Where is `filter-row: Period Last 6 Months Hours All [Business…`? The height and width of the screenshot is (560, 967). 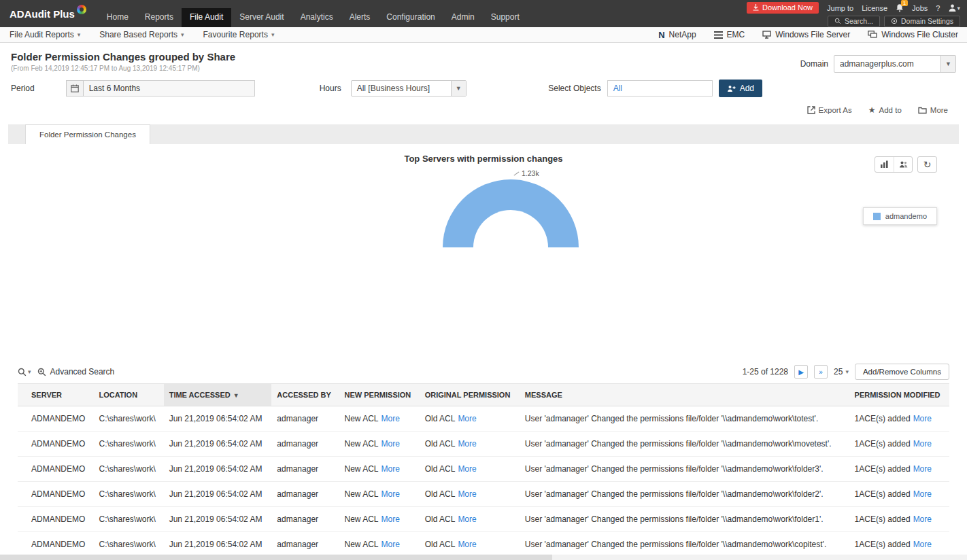 filter-row: Period Last 6 Months Hours All [Business… is located at coordinates (483, 88).